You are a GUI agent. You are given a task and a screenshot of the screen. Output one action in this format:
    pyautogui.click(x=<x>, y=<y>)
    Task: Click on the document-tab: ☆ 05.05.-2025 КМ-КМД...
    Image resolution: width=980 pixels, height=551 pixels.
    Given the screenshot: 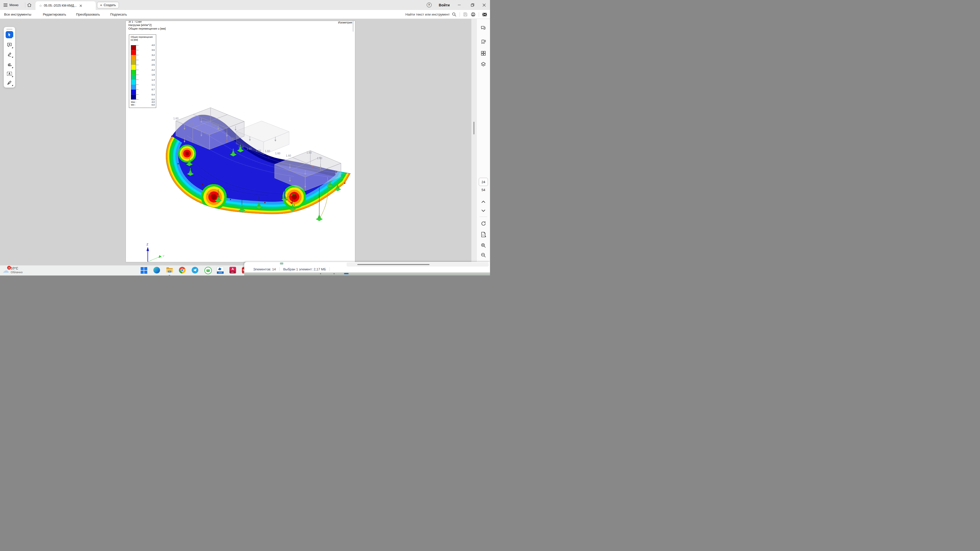 What is the action you would take?
    pyautogui.click(x=65, y=5)
    